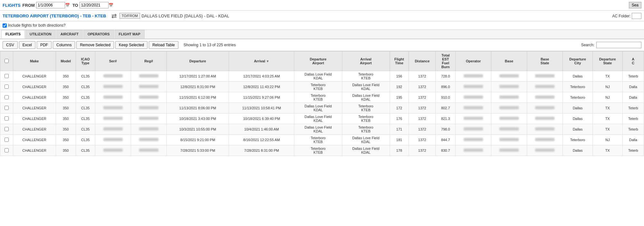 This screenshot has height=226, width=644. I want to click on th-arrival: Arrival ▼, so click(261, 61).